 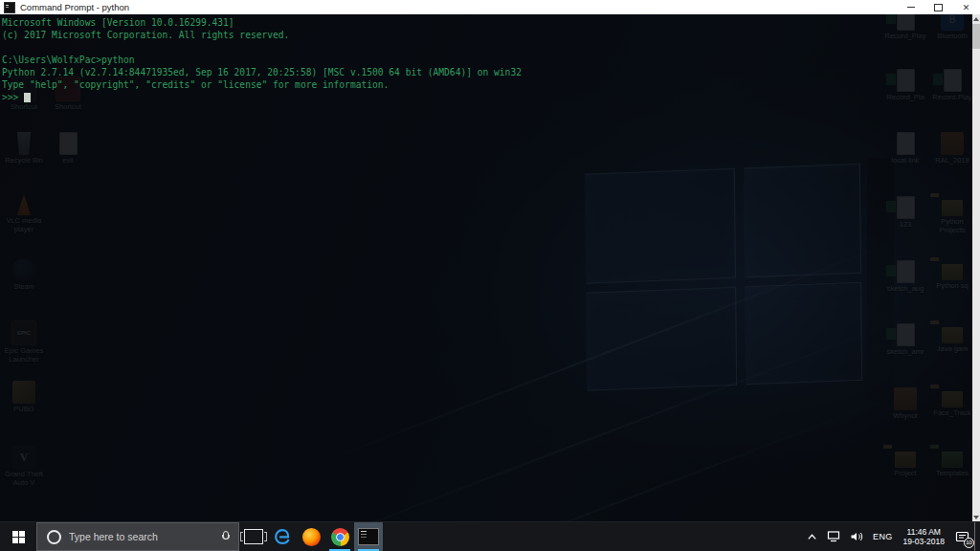 I want to click on start-button, so click(x=18, y=537).